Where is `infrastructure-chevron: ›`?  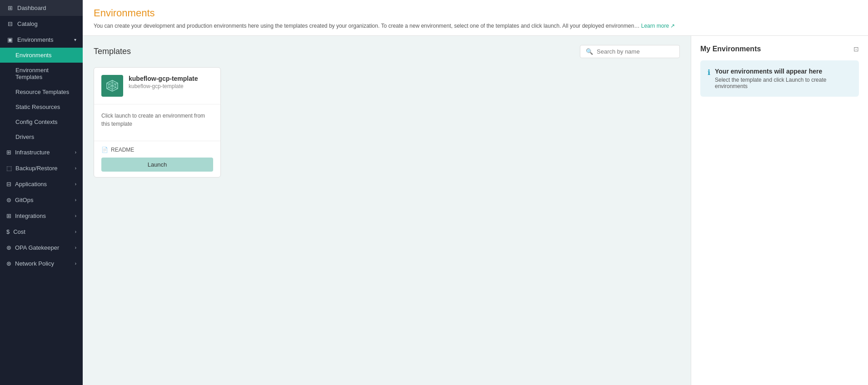
infrastructure-chevron: › is located at coordinates (75, 153).